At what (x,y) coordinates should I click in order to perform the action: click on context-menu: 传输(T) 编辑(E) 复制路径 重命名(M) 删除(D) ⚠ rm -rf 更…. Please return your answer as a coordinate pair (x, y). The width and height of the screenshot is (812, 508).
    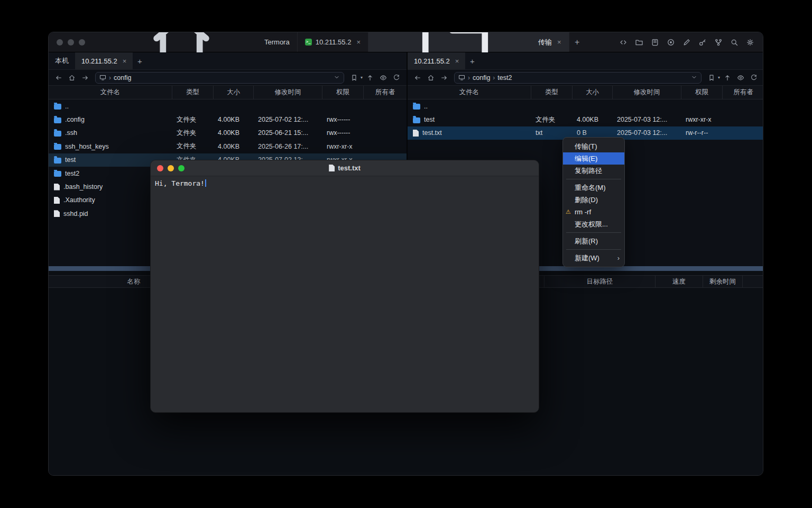
    Looking at the image, I should click on (594, 202).